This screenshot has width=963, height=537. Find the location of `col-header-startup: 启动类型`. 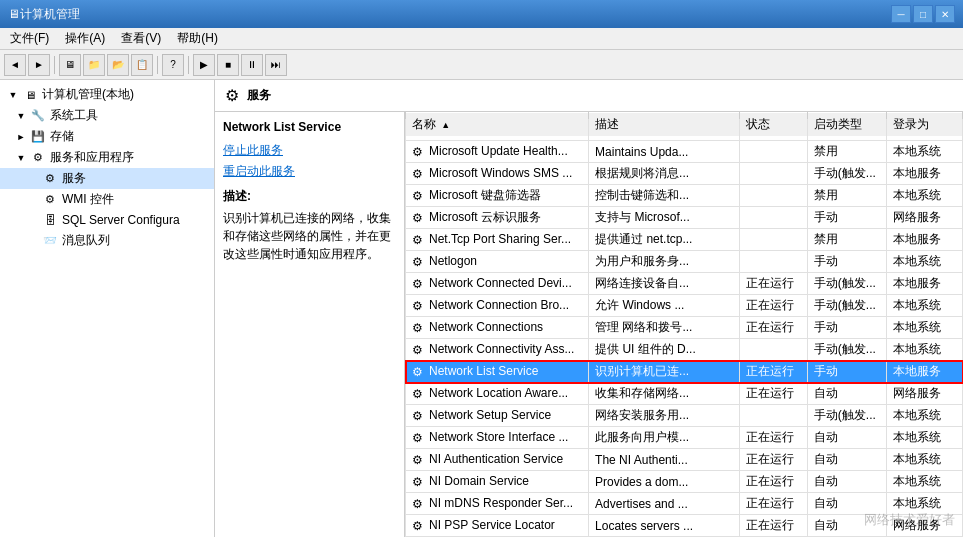

col-header-startup: 启动类型 is located at coordinates (846, 124).